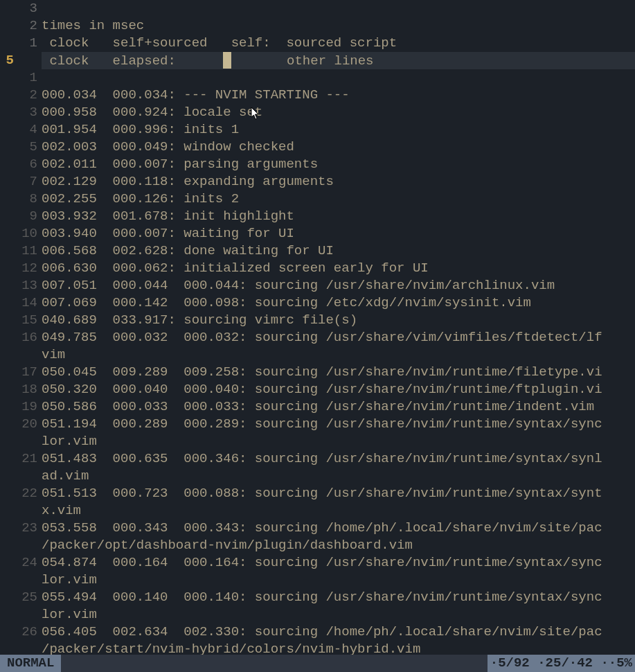  Describe the element at coordinates (338, 528) in the screenshot. I see `code-line: 053.558 000.343 000.343: sourcing /home/…` at that location.